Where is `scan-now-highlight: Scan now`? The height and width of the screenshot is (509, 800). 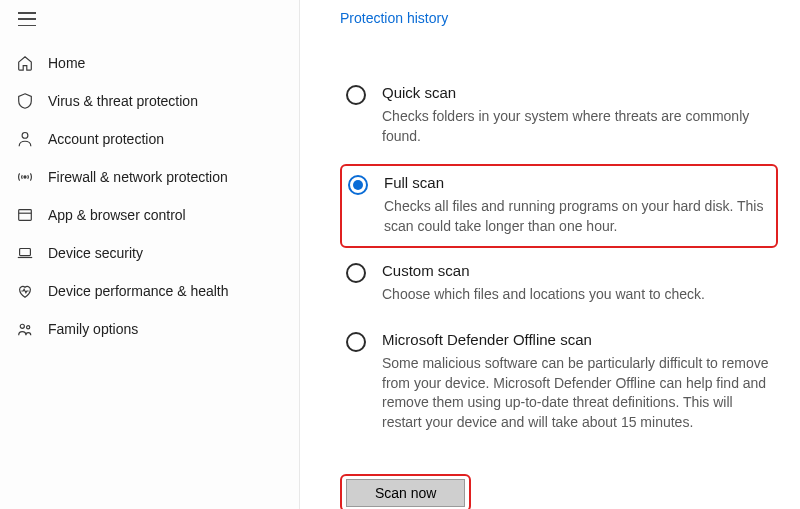
scan-now-highlight: Scan now is located at coordinates (406, 492).